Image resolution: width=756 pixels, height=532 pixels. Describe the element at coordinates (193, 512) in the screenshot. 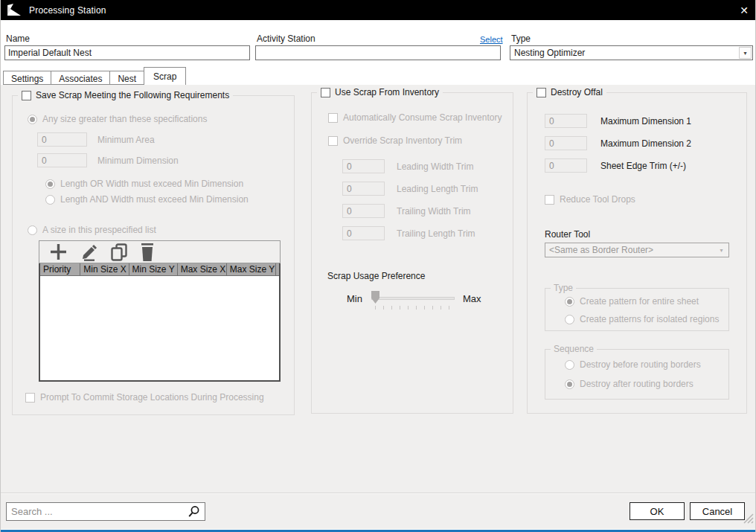

I see `search-icon` at that location.